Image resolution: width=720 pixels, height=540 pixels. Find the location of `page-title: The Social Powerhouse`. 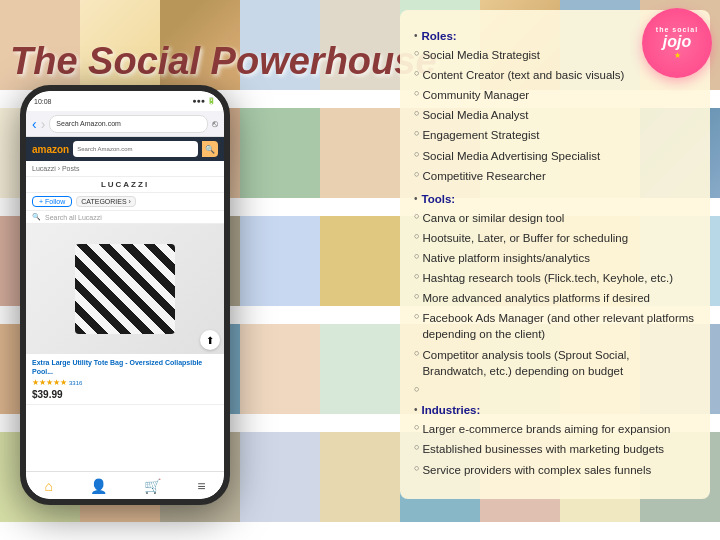

page-title: The Social Powerhouse is located at coordinates (224, 62).